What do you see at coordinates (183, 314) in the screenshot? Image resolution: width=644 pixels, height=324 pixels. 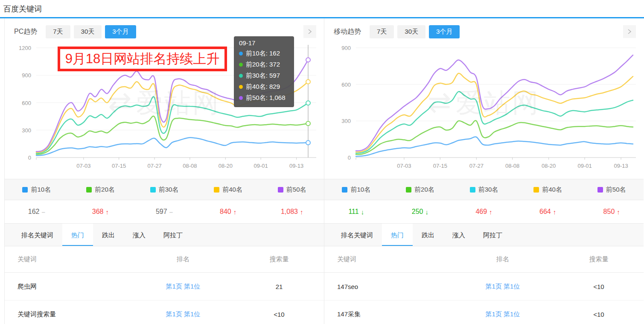 I see `rank-cell: 第1页 第1位` at bounding box center [183, 314].